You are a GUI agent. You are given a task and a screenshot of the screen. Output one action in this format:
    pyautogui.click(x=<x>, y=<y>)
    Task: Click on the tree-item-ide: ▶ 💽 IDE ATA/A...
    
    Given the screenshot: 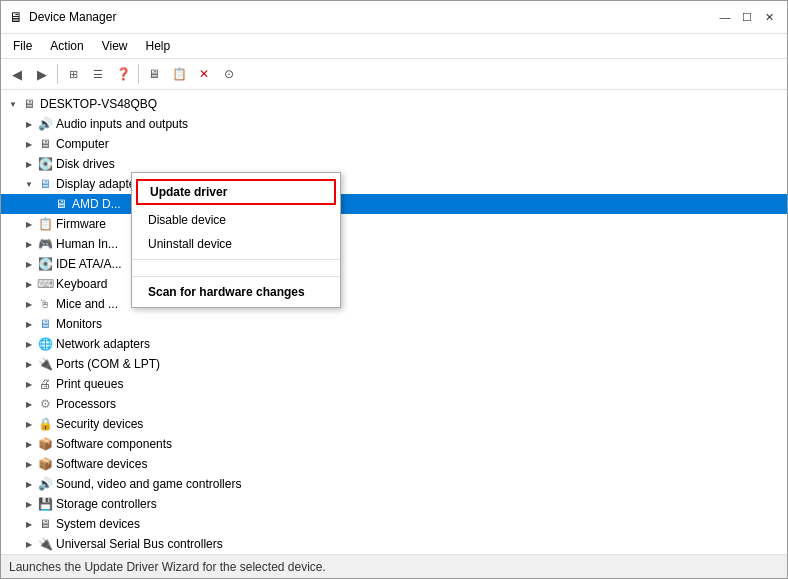 What is the action you would take?
    pyautogui.click(x=394, y=264)
    